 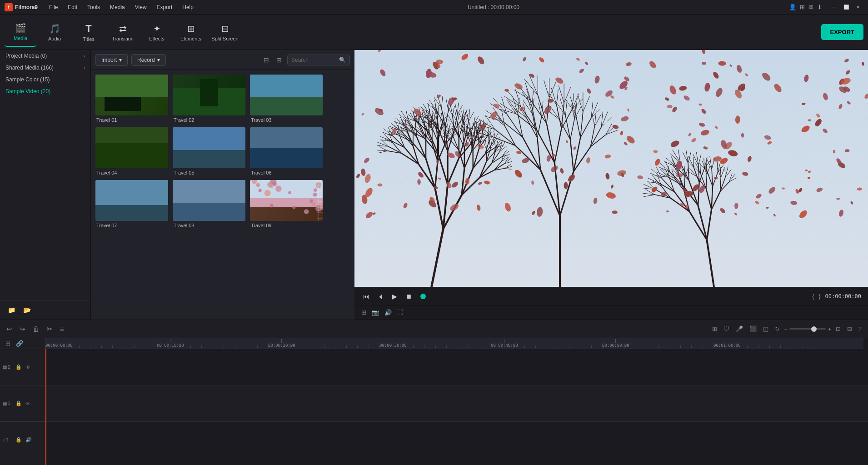 I want to click on thumb-label: Travel 09, so click(x=286, y=225).